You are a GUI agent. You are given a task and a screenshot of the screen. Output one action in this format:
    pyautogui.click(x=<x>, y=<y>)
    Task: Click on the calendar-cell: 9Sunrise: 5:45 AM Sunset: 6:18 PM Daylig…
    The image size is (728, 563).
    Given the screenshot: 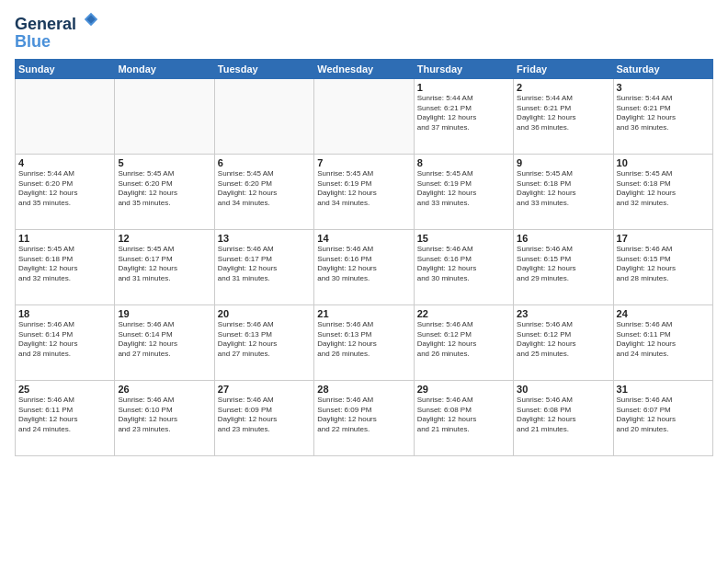 What is the action you would take?
    pyautogui.click(x=563, y=191)
    